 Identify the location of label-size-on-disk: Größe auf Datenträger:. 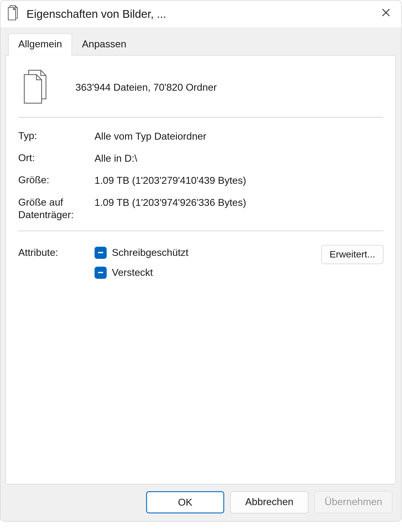
(56, 209).